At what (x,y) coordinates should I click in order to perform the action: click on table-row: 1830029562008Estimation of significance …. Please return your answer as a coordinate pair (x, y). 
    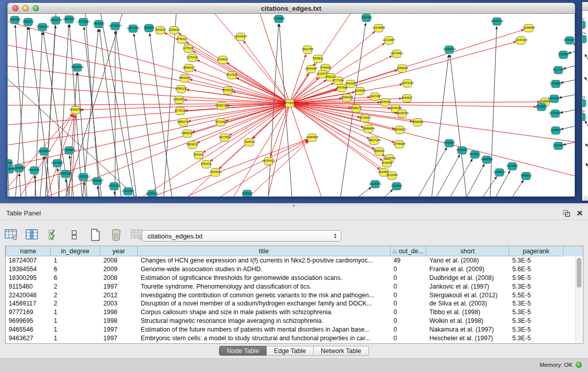
    Looking at the image, I should click on (294, 278).